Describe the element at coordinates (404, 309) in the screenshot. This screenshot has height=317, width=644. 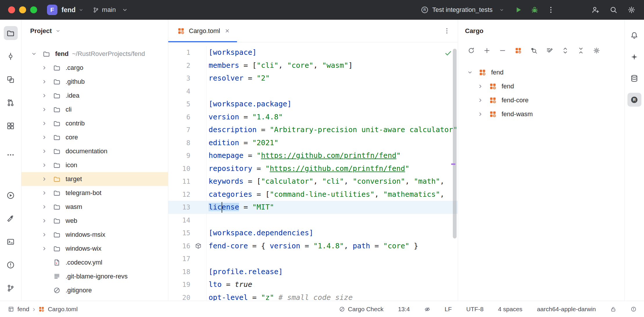
I see `cursor-position-widget: 13:4` at that location.